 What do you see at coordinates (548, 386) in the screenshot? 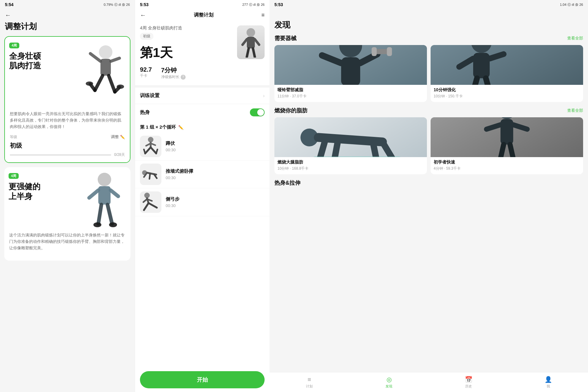
I see `nav-me-label: 我` at bounding box center [548, 386].